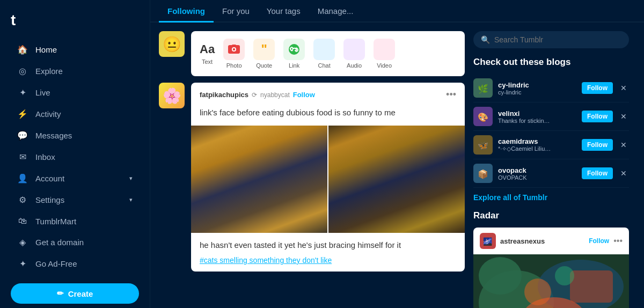  What do you see at coordinates (75, 114) in the screenshot?
I see `sidebar-item-activity: ⚡ Activity` at bounding box center [75, 114].